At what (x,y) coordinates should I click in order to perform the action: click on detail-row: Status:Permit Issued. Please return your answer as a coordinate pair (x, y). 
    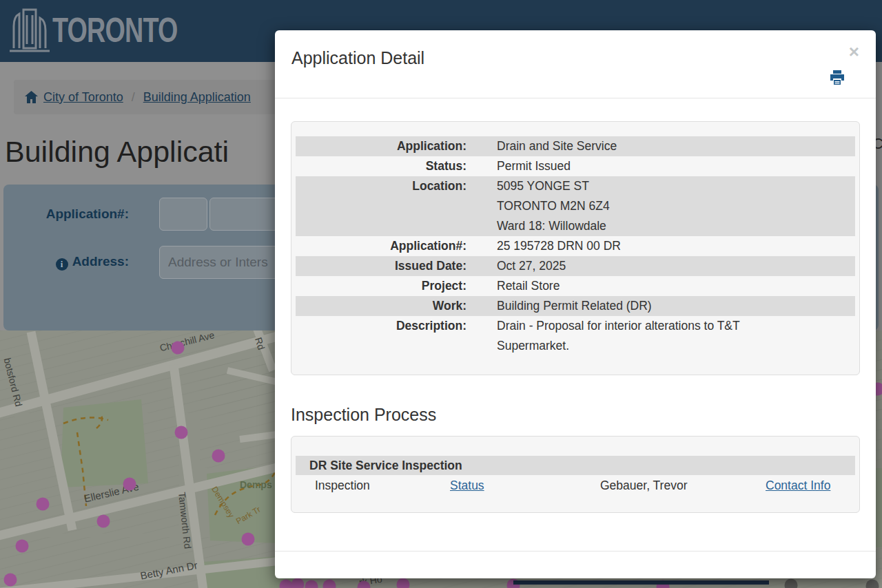
    Looking at the image, I should click on (575, 167).